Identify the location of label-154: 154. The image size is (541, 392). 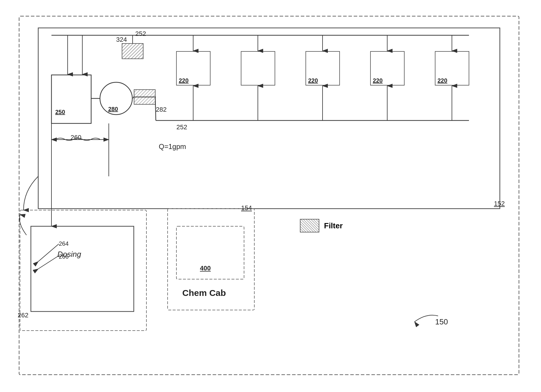
(246, 208).